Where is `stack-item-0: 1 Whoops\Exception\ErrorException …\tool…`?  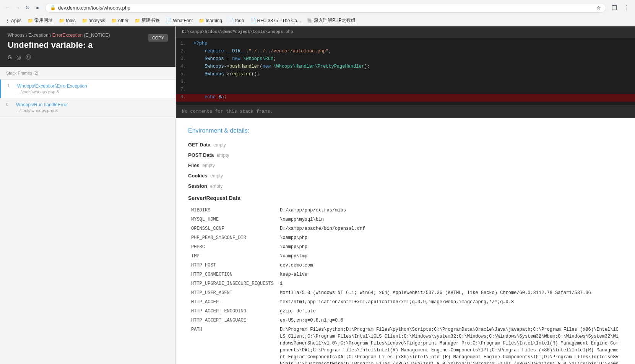
stack-item-0: 1 Whoops\Exception\ErrorException …\tool… is located at coordinates (88, 89).